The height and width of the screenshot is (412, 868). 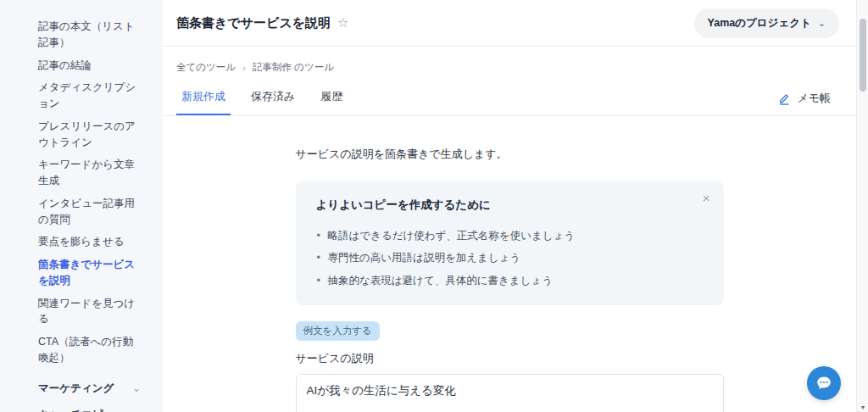 What do you see at coordinates (766, 24) in the screenshot?
I see `project-selector-button: Yamaのプロジェクト ⌄` at bounding box center [766, 24].